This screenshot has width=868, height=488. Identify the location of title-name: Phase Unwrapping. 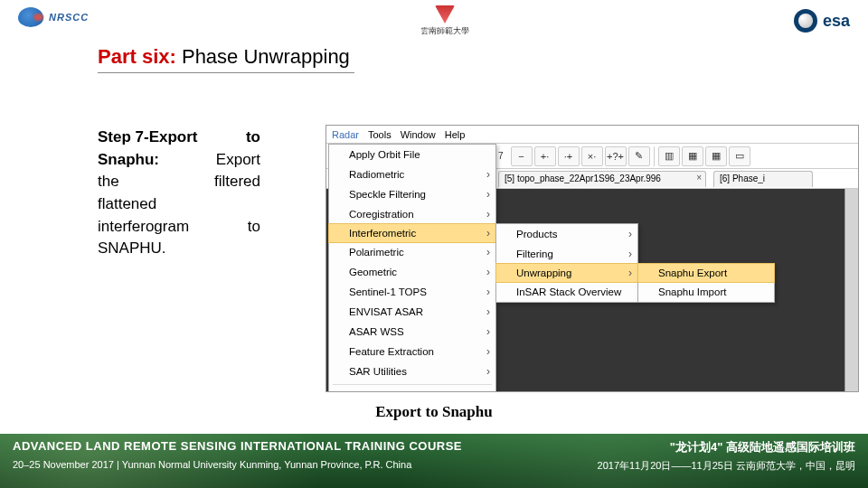
(266, 56).